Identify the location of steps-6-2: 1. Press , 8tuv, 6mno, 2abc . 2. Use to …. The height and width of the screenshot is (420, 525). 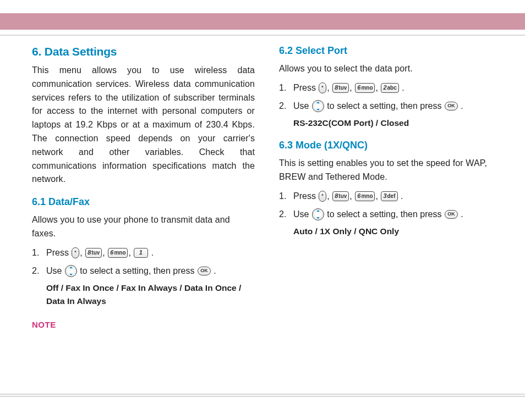
(391, 105).